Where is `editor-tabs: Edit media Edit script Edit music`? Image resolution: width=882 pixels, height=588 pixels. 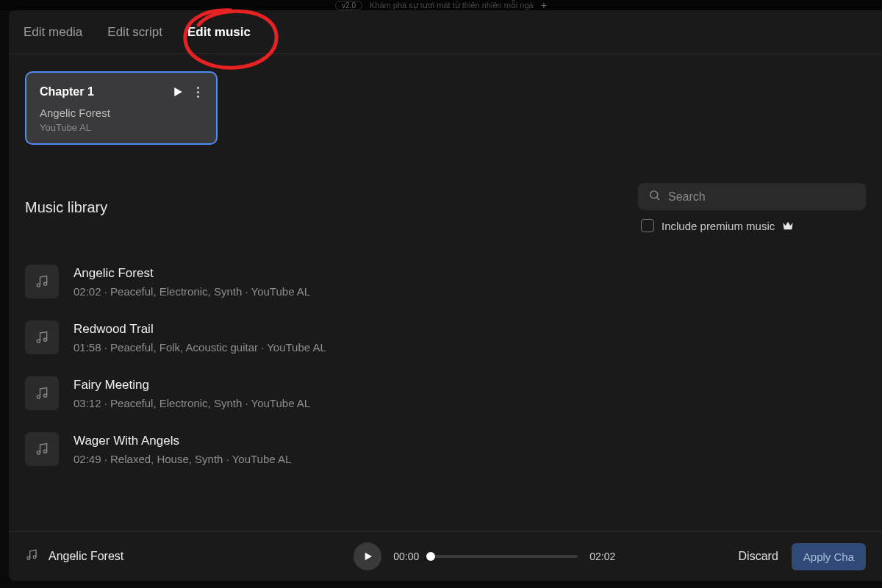
editor-tabs: Edit media Edit script Edit music is located at coordinates (445, 32).